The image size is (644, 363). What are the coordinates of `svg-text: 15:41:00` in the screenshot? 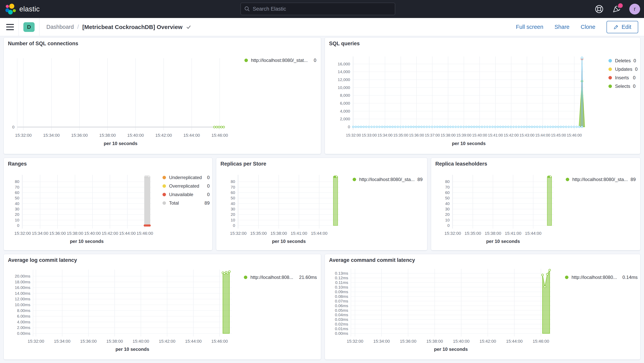 It's located at (299, 233).